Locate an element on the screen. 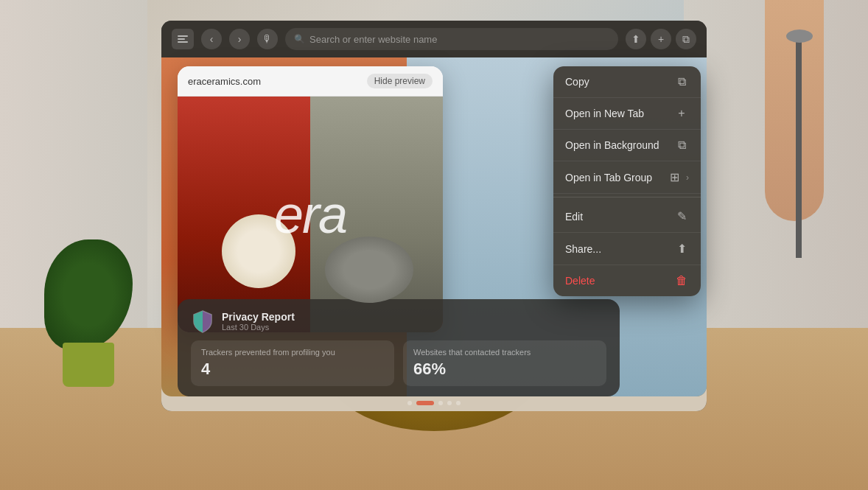 The width and height of the screenshot is (868, 490). chevron-right-icon: › is located at coordinates (687, 178).